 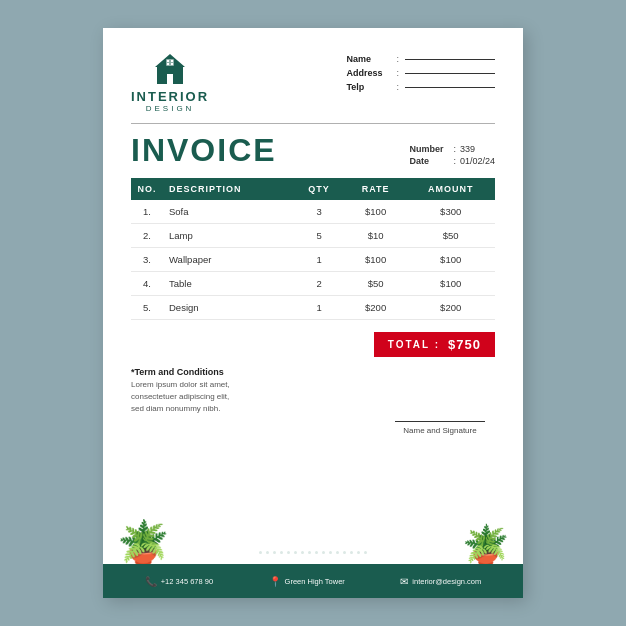 What do you see at coordinates (313, 236) in the screenshot?
I see `table-row: 2. Lamp 5 $10 $50` at bounding box center [313, 236].